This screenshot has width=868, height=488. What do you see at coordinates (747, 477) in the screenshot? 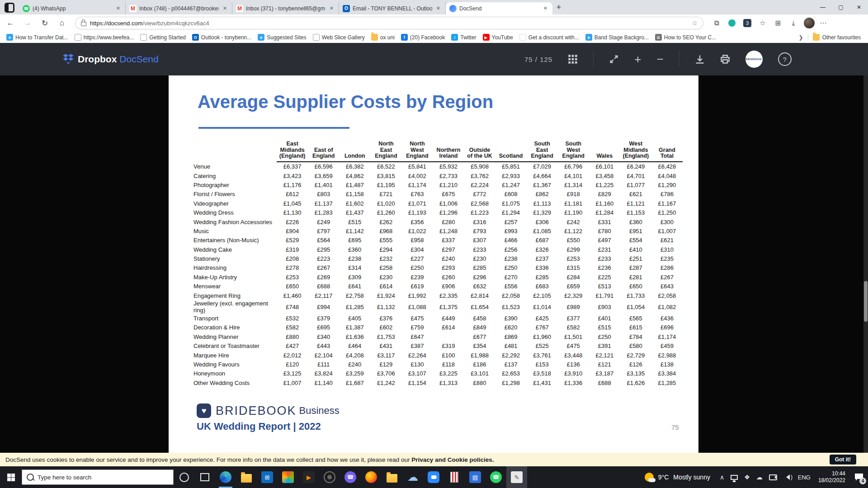
I see `dropbox-tray-icon: ❖` at bounding box center [747, 477].